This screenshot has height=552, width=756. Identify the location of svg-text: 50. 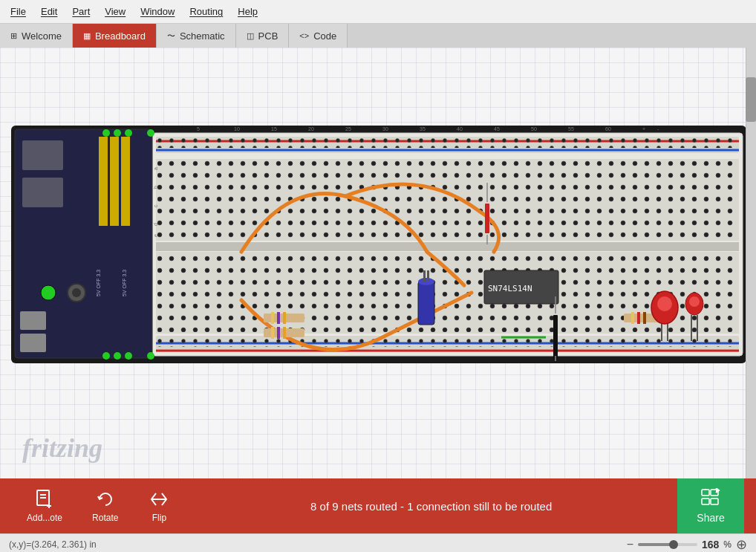
(534, 129).